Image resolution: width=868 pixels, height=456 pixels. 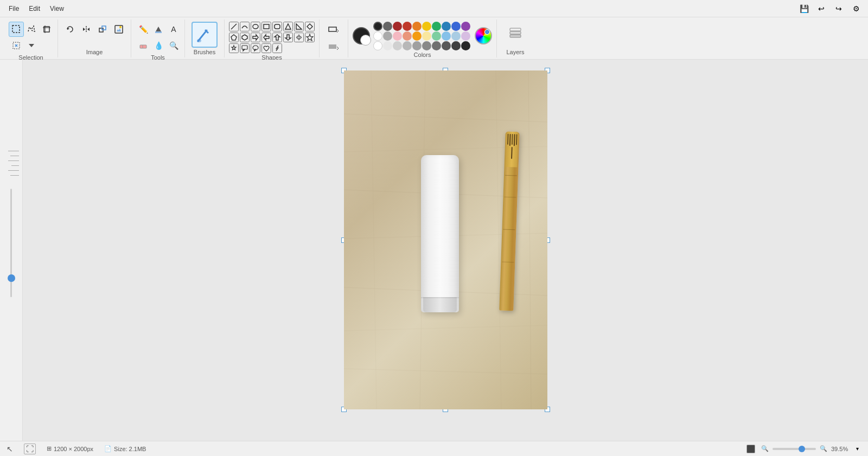 I want to click on shape-triangle, so click(x=288, y=27).